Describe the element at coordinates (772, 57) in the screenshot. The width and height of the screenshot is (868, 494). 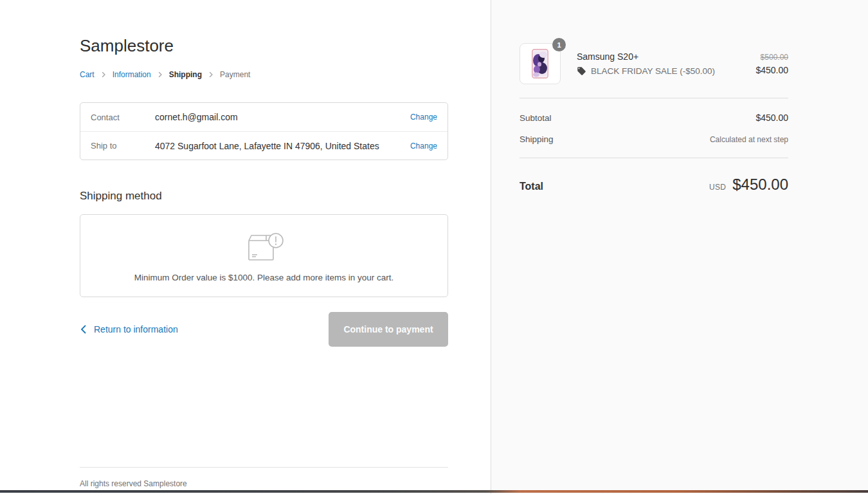
I see `original-price: $500.00` at that location.